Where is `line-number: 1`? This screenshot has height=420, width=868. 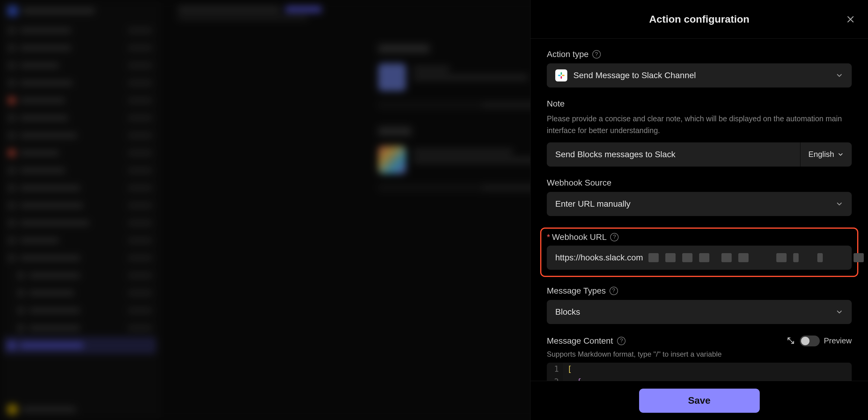
line-number: 1 is located at coordinates (555, 369).